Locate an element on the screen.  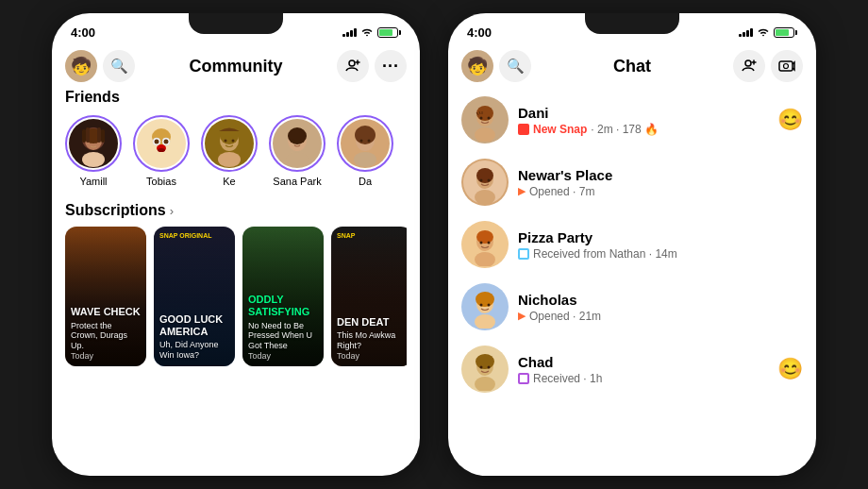
friend-name-ke: Ke is located at coordinates (228, 181).